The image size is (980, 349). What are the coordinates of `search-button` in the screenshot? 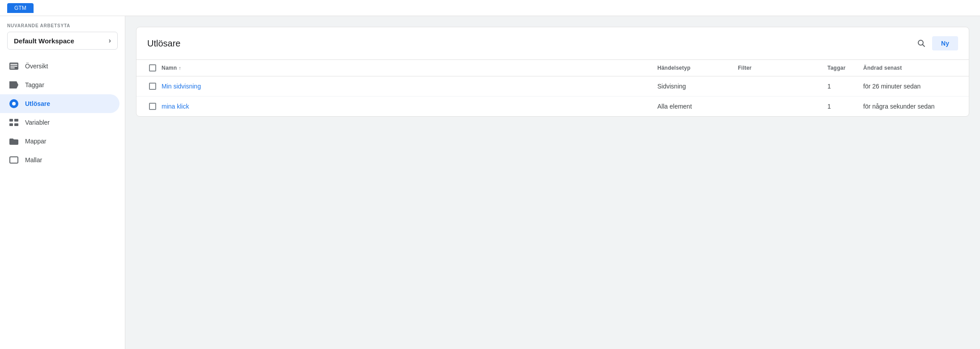 It's located at (921, 43).